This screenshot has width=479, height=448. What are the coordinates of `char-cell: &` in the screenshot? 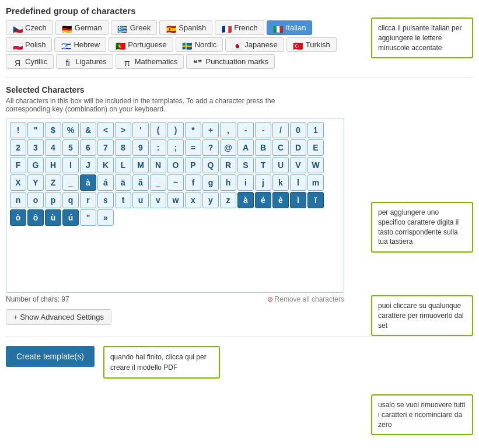 It's located at (88, 130).